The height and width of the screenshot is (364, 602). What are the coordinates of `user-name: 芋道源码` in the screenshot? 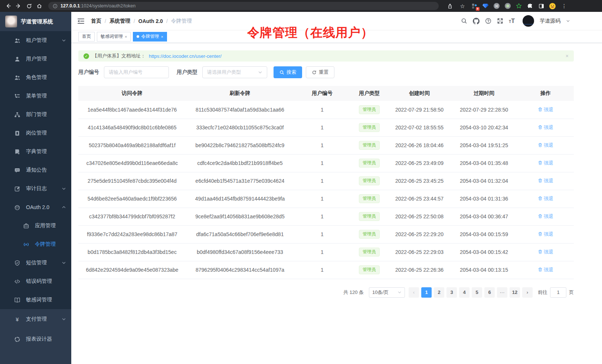 It's located at (550, 21).